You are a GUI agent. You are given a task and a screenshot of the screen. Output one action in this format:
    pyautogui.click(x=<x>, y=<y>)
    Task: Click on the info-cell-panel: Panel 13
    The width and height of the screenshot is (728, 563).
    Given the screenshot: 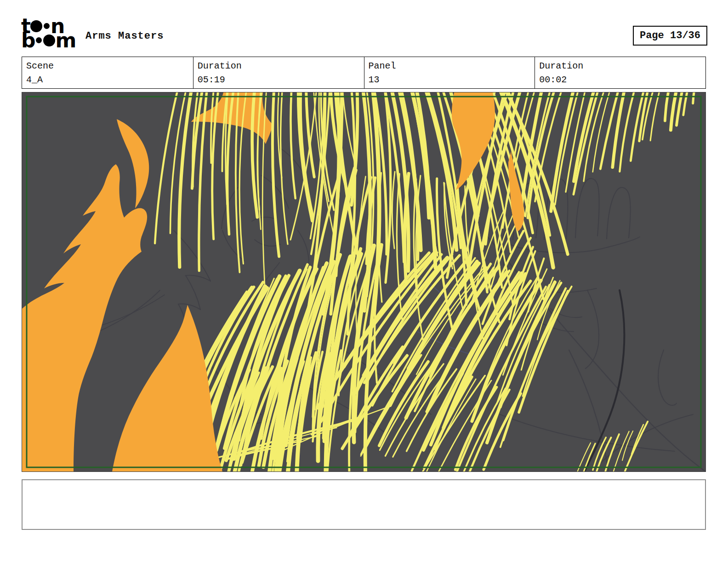 What is the action you would take?
    pyautogui.click(x=449, y=73)
    